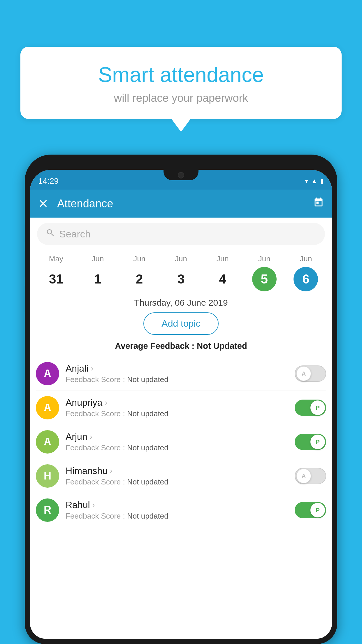 The width and height of the screenshot is (362, 644). Describe the element at coordinates (48, 476) in the screenshot. I see `student-avatar: H` at that location.